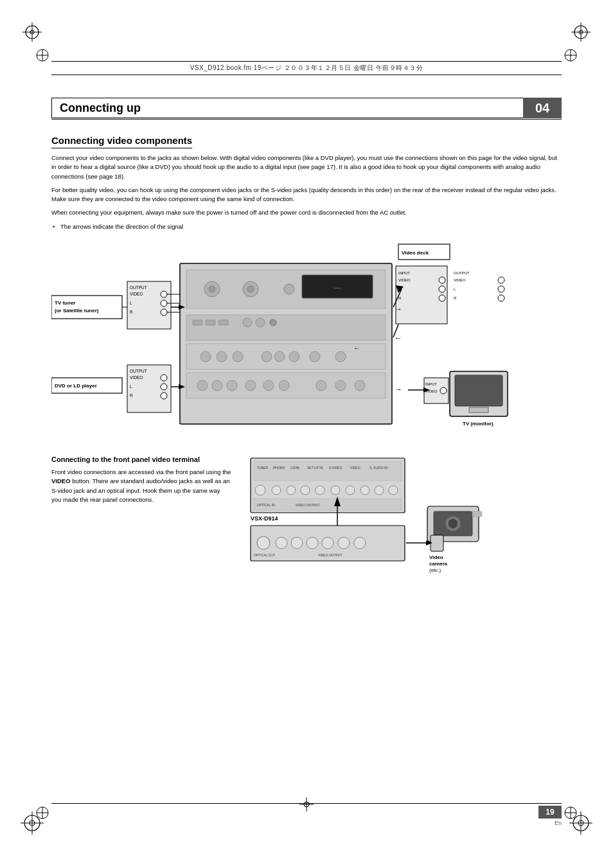  I want to click on section1-heading: Connecting video components, so click(122, 141).